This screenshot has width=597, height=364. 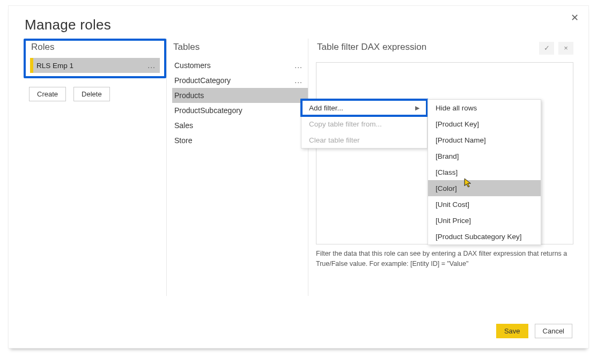 What do you see at coordinates (453, 205) in the screenshot?
I see `context-menu-item-label: [Unit Cost]` at bounding box center [453, 205].